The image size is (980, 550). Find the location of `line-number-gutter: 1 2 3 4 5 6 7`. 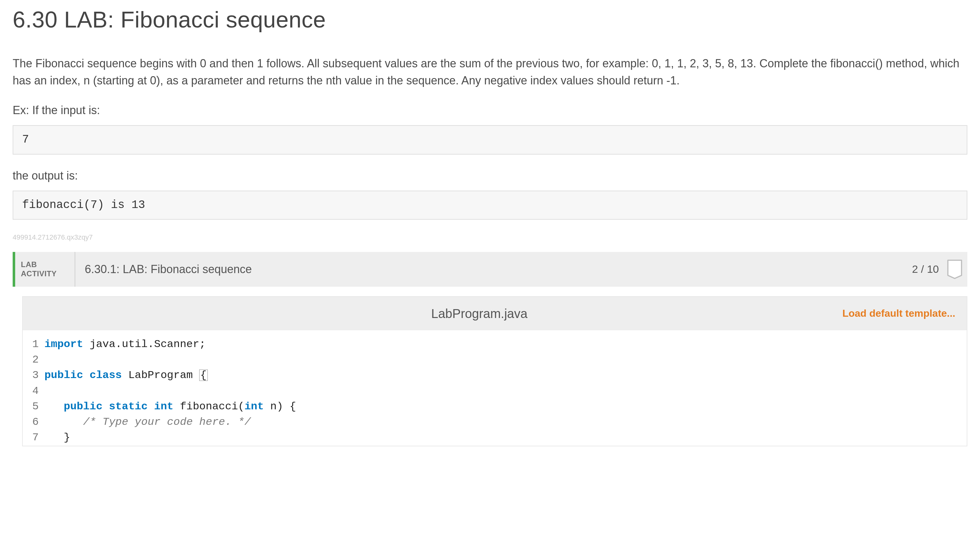

line-number-gutter: 1 2 3 4 5 6 7 is located at coordinates (33, 391).